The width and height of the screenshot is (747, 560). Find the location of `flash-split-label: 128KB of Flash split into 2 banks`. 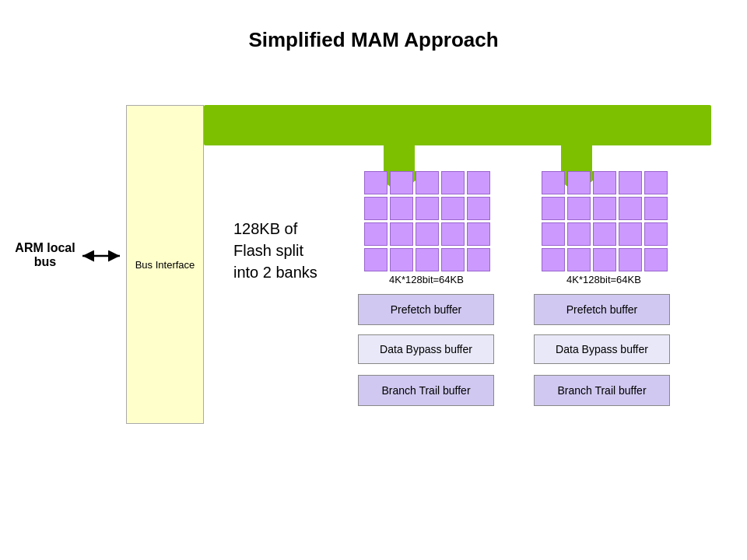

flash-split-label: 128KB of Flash split into 2 banks is located at coordinates (275, 250).